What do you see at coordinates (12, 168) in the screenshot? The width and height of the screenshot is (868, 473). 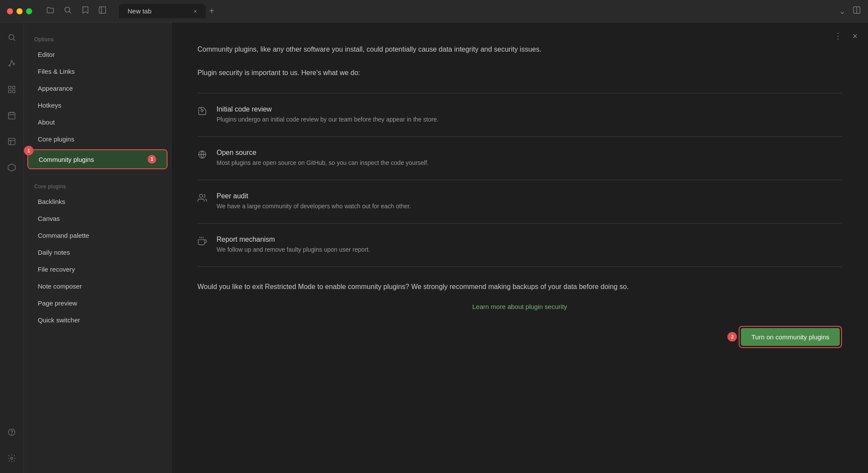 I see `vault-icon` at bounding box center [12, 168].